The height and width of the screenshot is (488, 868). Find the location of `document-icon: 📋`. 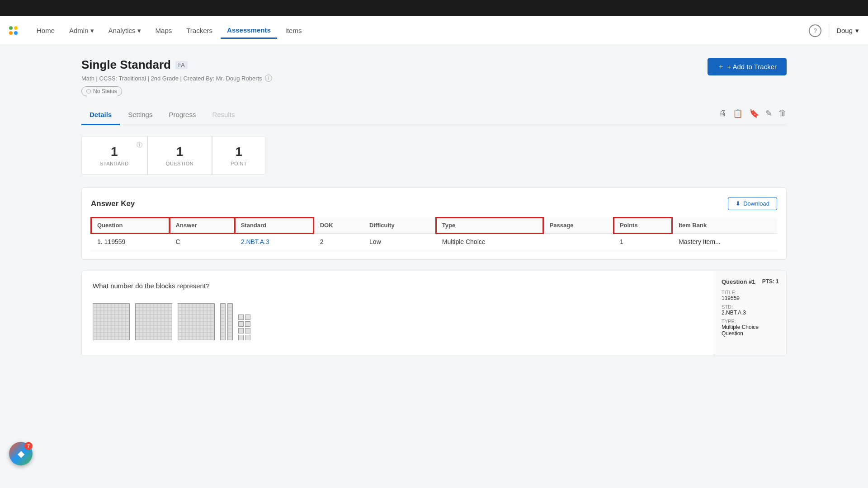

document-icon: 📋 is located at coordinates (738, 113).